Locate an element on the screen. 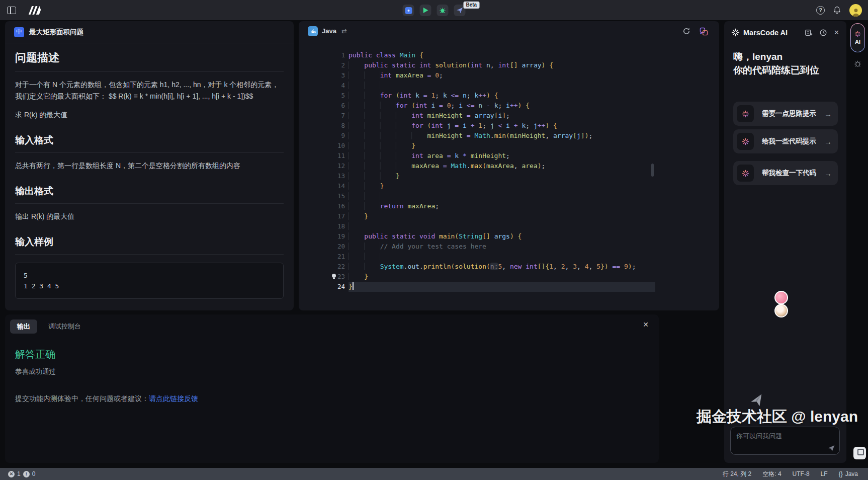 Image resolution: width=868 pixels, height=480 pixels. person-icon is located at coordinates (856, 12).